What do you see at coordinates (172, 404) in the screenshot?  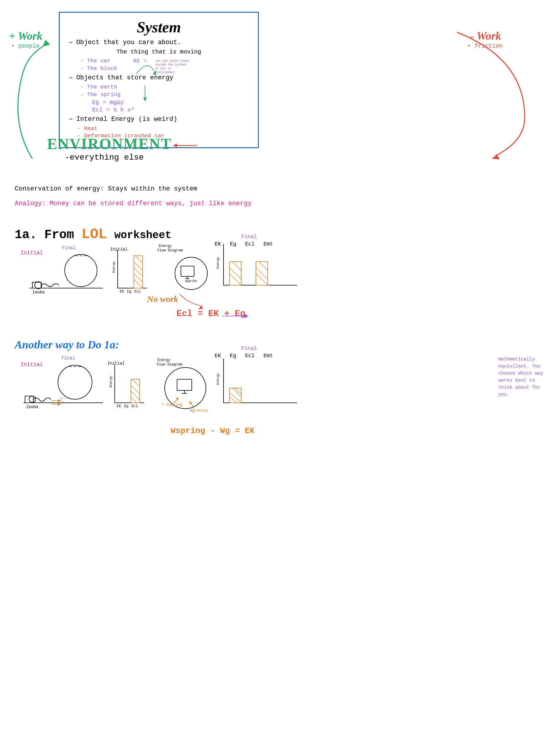 I see `svg-text: + Nspring` at bounding box center [172, 404].